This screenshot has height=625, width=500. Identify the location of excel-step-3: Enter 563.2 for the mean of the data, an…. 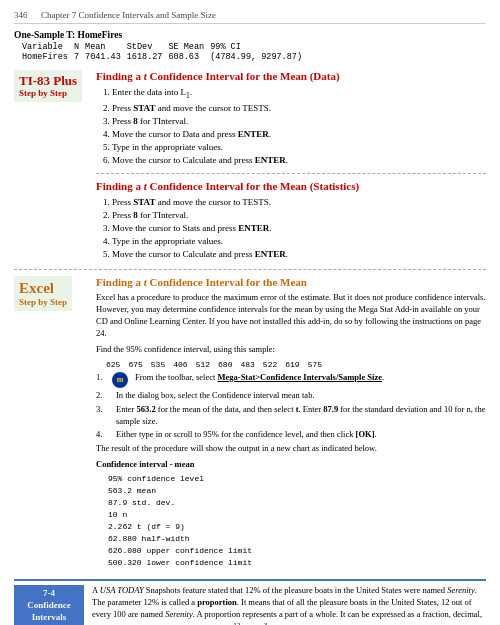
(291, 416).